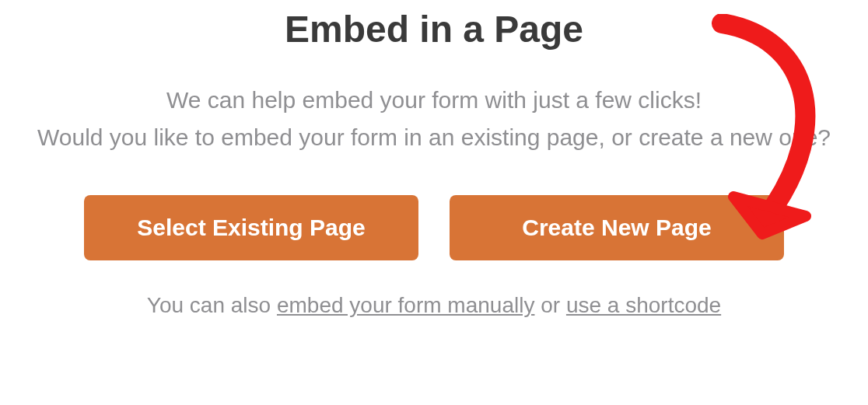 The image size is (868, 405). Describe the element at coordinates (251, 228) in the screenshot. I see `select-existing-page-button: Select Existing Page` at that location.